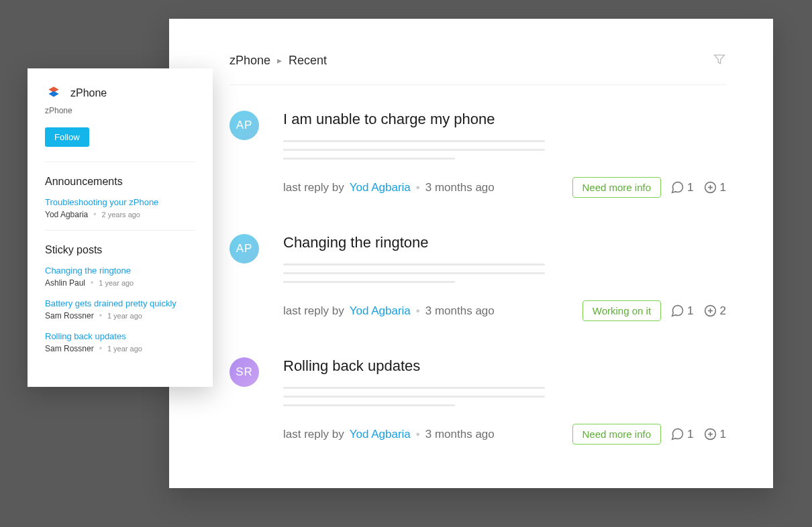 Image resolution: width=812 pixels, height=527 pixels. Describe the element at coordinates (120, 111) in the screenshot. I see `product-subtitle: zPhone` at that location.